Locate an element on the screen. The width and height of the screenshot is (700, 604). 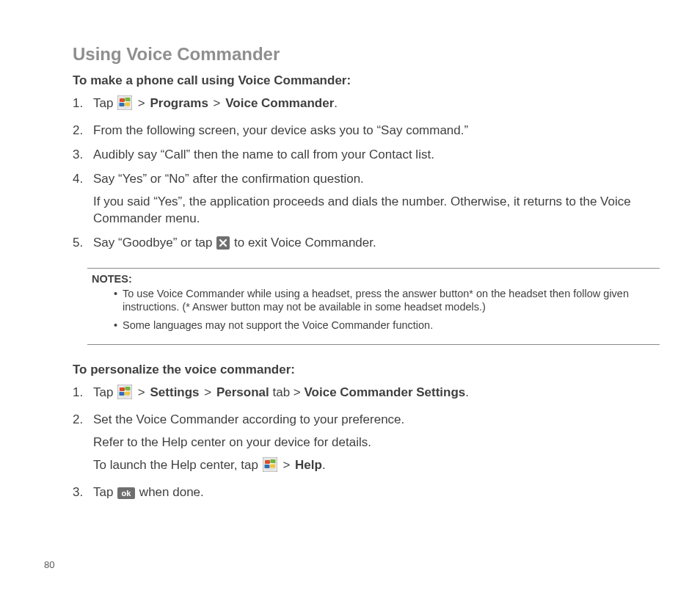
text: To use Voice Commander while using a hea… is located at coordinates (376, 301).